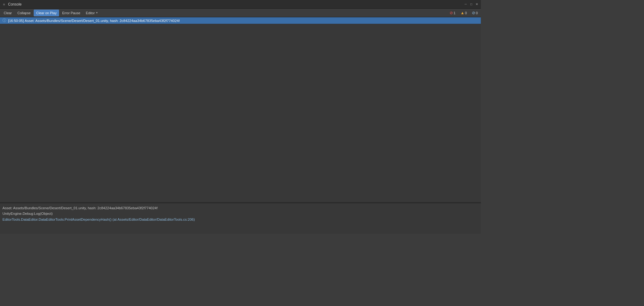  Describe the element at coordinates (240, 21) in the screenshot. I see `log-entry: ⓘ [16:50:05] Asset: Assets/Bundles/Scene…` at that location.